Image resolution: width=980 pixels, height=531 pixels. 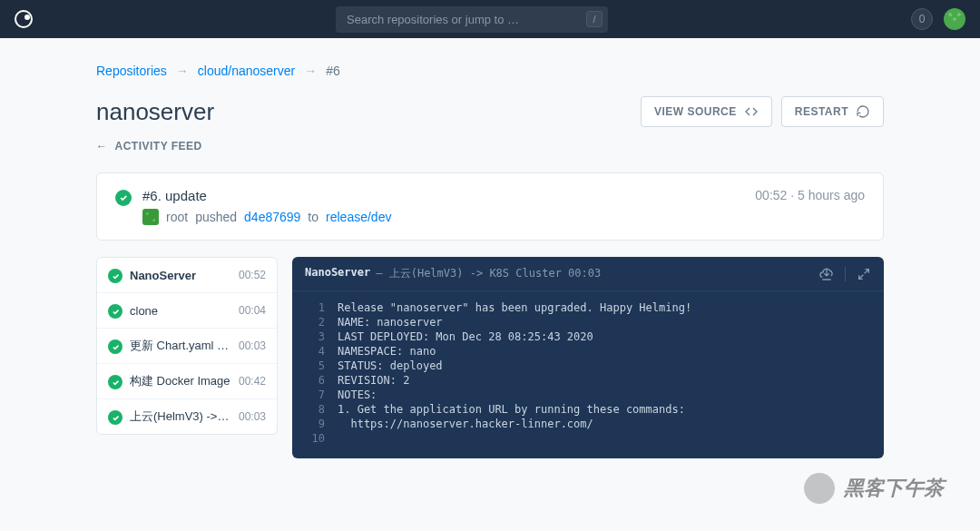 What do you see at coordinates (588, 438) in the screenshot?
I see `log-line: 10` at bounding box center [588, 438].